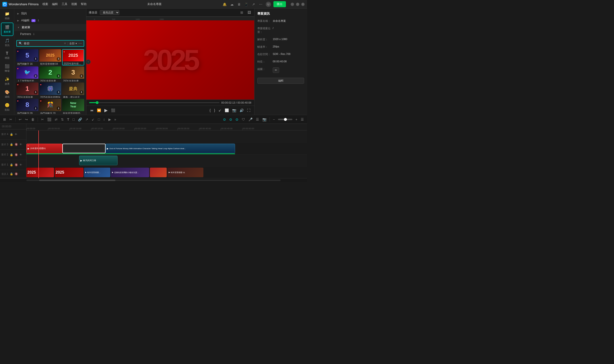 The image size is (614, 364). What do you see at coordinates (50, 34) in the screenshot?
I see `nav-item-partners: Partners ℹ` at bounding box center [50, 34].